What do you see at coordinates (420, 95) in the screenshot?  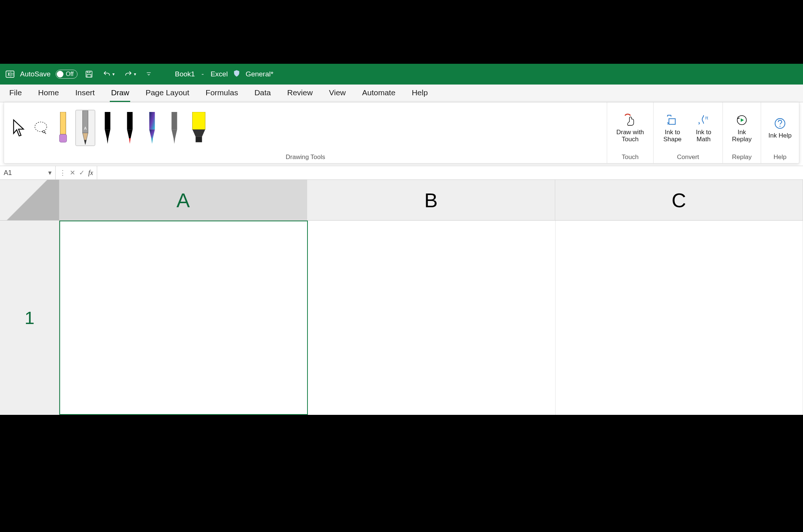 I see `tab-help: Help` at bounding box center [420, 95].